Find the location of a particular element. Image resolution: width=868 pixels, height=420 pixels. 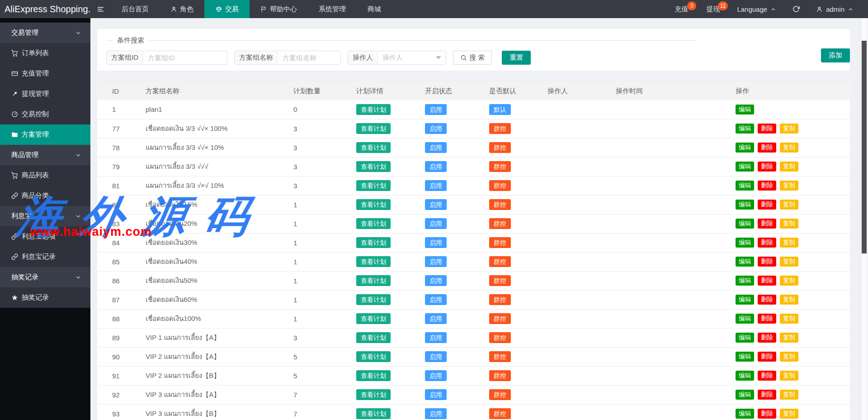

sidebar-item-withdraw-management: 提现管理 is located at coordinates (45, 94).